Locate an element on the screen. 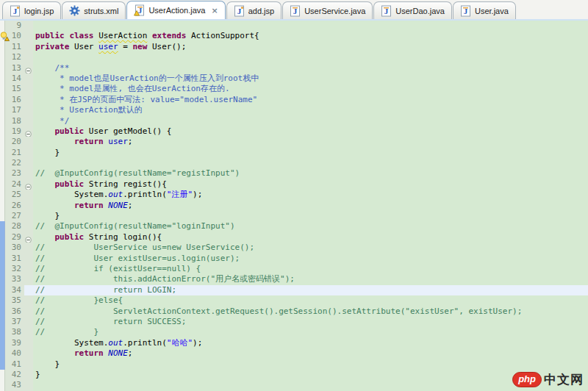  code-text: public String login(){ is located at coordinates (310, 237).